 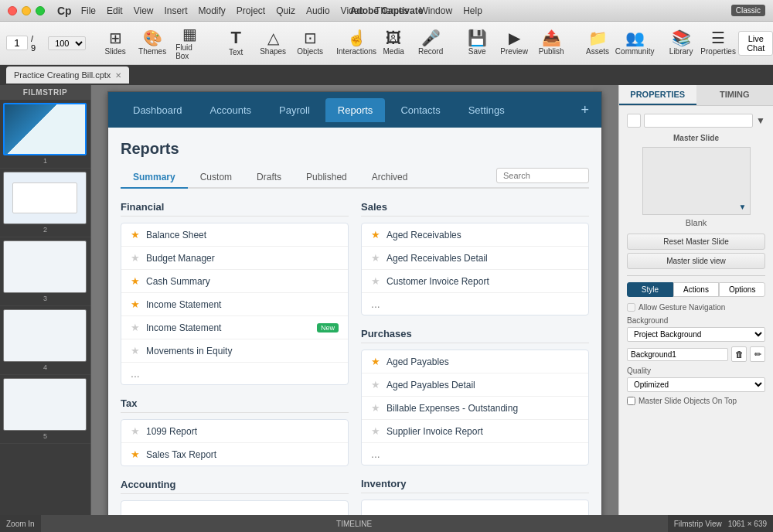 What do you see at coordinates (269, 178) in the screenshot?
I see `tab-drafts: Drafts` at bounding box center [269, 178].